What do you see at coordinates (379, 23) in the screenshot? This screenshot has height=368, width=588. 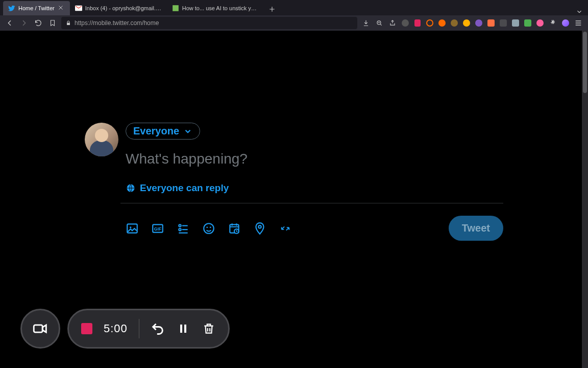 I see `zoom-icon` at bounding box center [379, 23].